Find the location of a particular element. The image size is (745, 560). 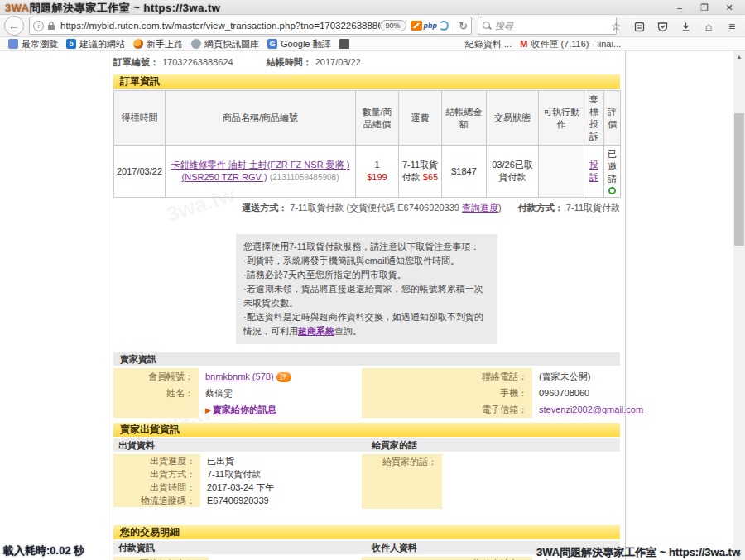

watermark-brand-bottom: 3WA問題解決專家工作室 ~ https://3wa.tw is located at coordinates (638, 553).